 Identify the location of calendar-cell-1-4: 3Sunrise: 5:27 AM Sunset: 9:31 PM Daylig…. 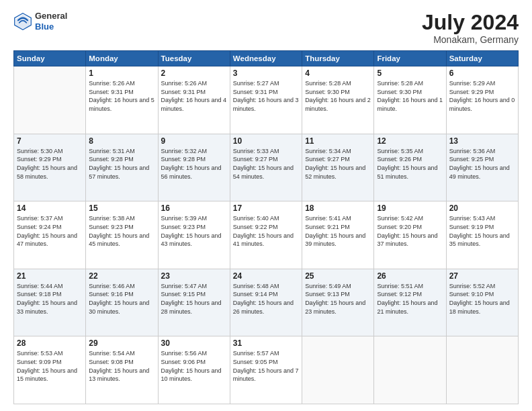
(266, 101).